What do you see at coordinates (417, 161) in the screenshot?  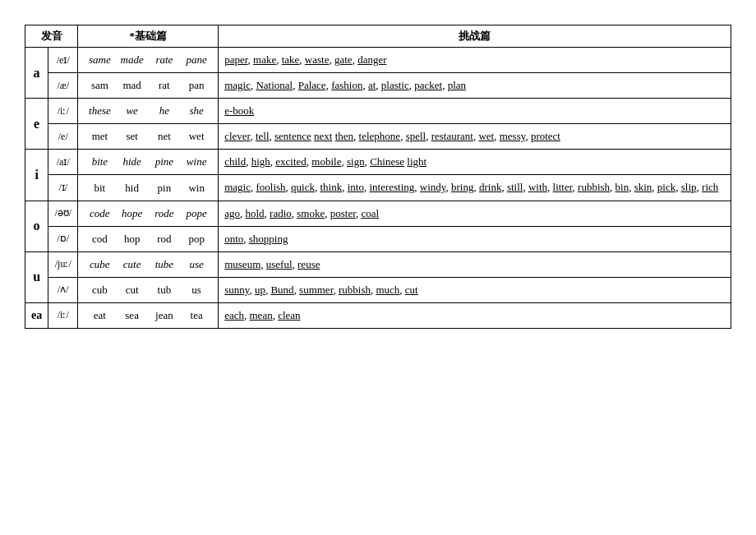 I see `challenge-word: light` at bounding box center [417, 161].